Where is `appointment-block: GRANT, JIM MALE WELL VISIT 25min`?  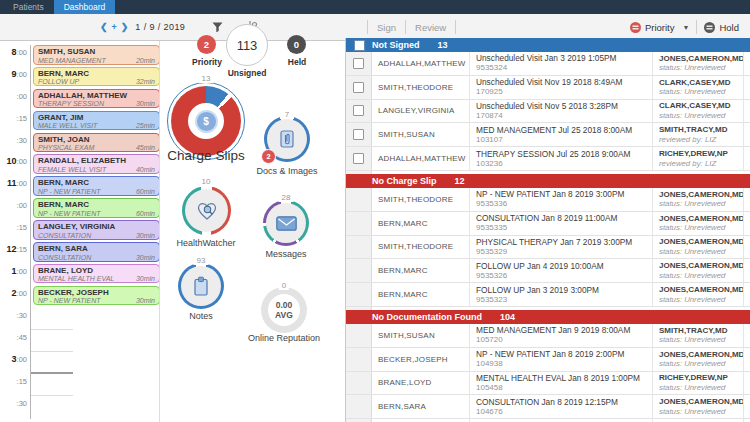 appointment-block: GRANT, JIM MALE WELL VISIT 25min is located at coordinates (96, 121).